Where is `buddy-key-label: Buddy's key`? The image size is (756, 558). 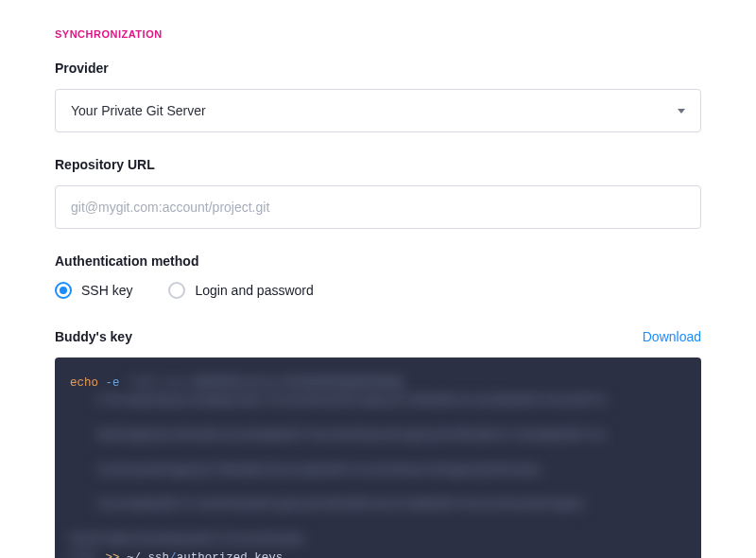 buddy-key-label: Buddy's key is located at coordinates (94, 337).